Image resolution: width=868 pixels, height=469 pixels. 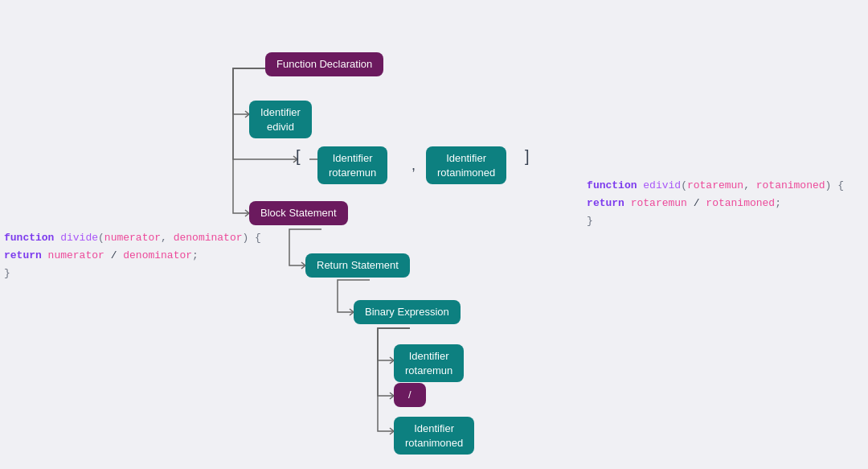 What do you see at coordinates (358, 265) in the screenshot?
I see `node-return-statement: Return Statement` at bounding box center [358, 265].